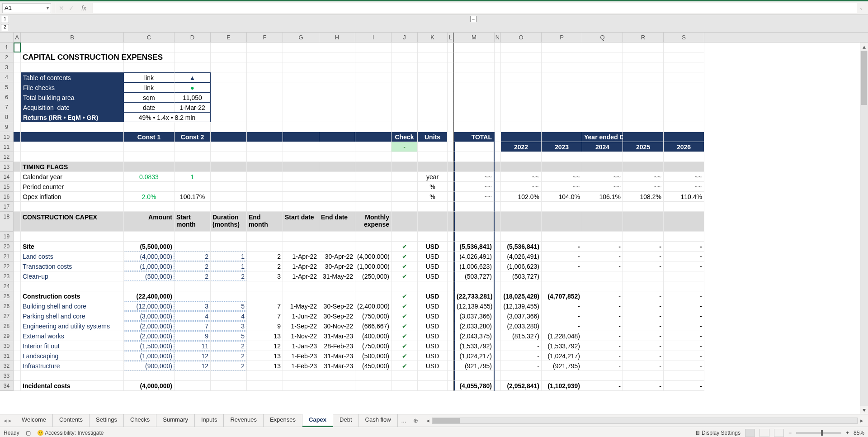  What do you see at coordinates (373, 222) in the screenshot?
I see `cell: Monthly expense` at bounding box center [373, 222].